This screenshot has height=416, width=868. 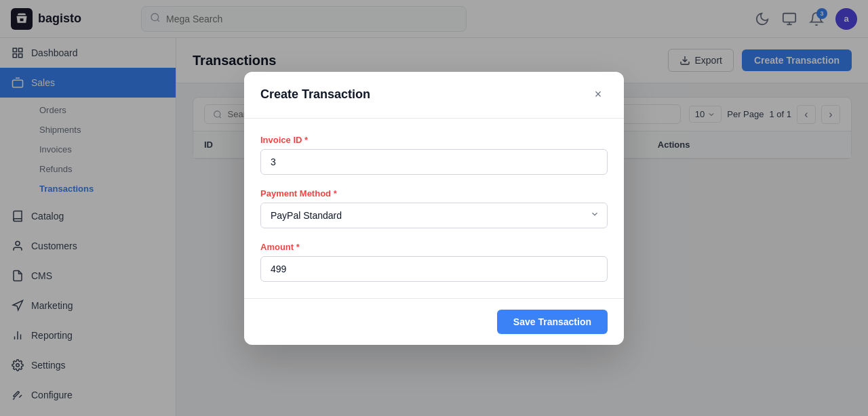 What do you see at coordinates (552, 322) in the screenshot?
I see `save-transaction-button: Save Transaction` at bounding box center [552, 322].